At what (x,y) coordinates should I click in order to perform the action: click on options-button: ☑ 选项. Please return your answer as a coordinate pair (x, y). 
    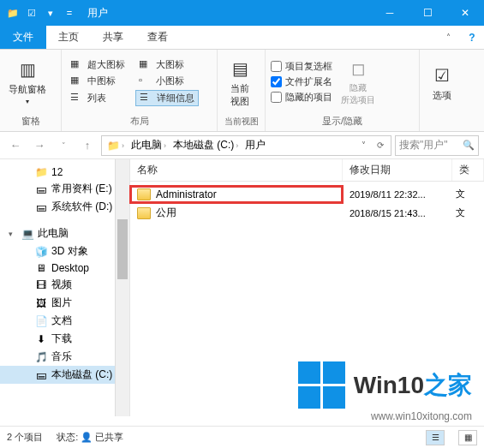
    Looking at the image, I should click on (442, 82).